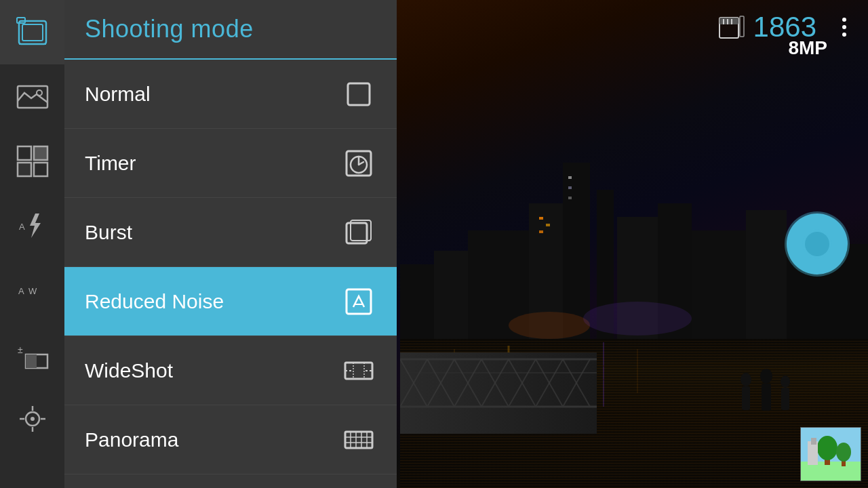  I want to click on menu-item-reduced-noise: Reduced Noise, so click(231, 302).